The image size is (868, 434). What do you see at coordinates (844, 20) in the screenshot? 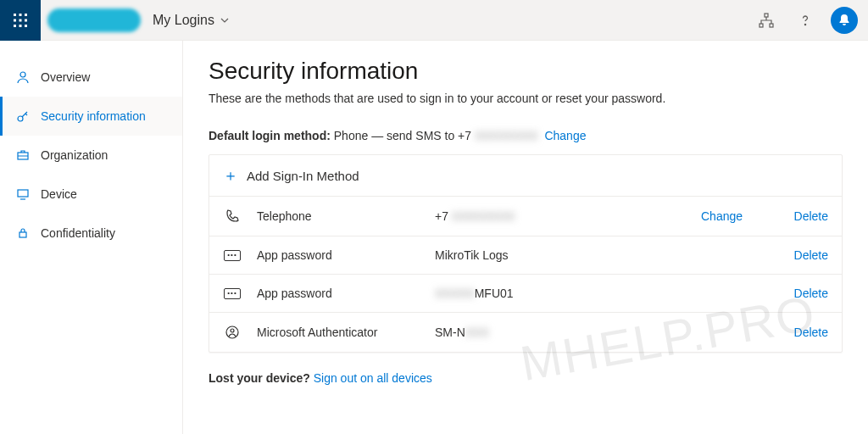
I see `notifications-button` at bounding box center [844, 20].